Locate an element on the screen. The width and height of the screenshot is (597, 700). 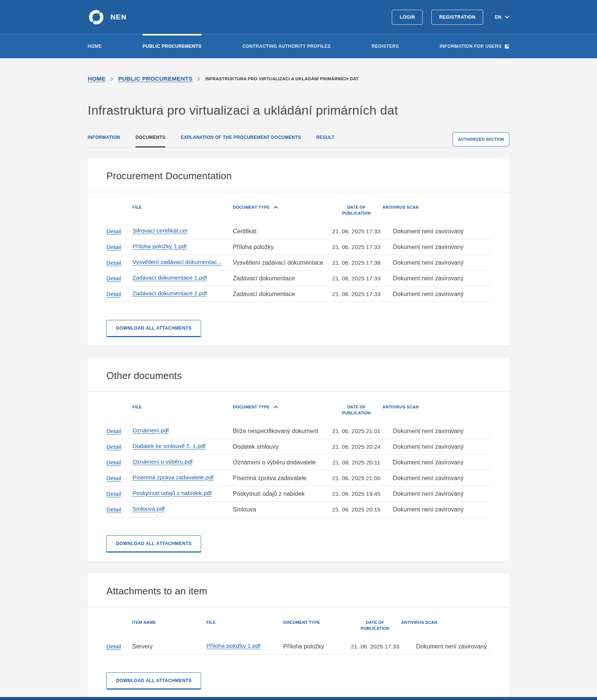
brand: NEN is located at coordinates (107, 17).